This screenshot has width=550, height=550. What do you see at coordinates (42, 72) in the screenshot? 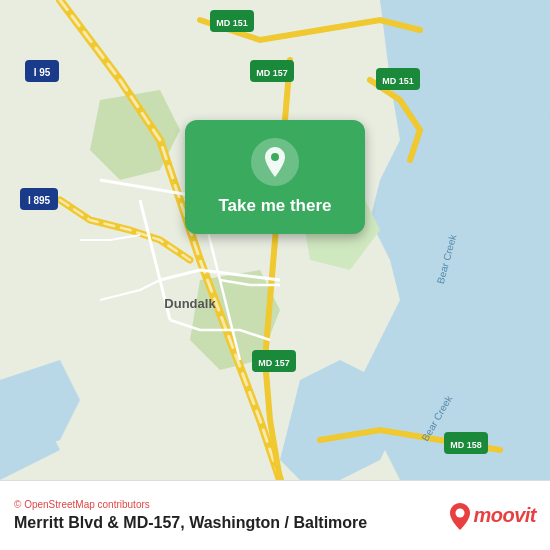
I see `svg-text: I 95` at bounding box center [42, 72].